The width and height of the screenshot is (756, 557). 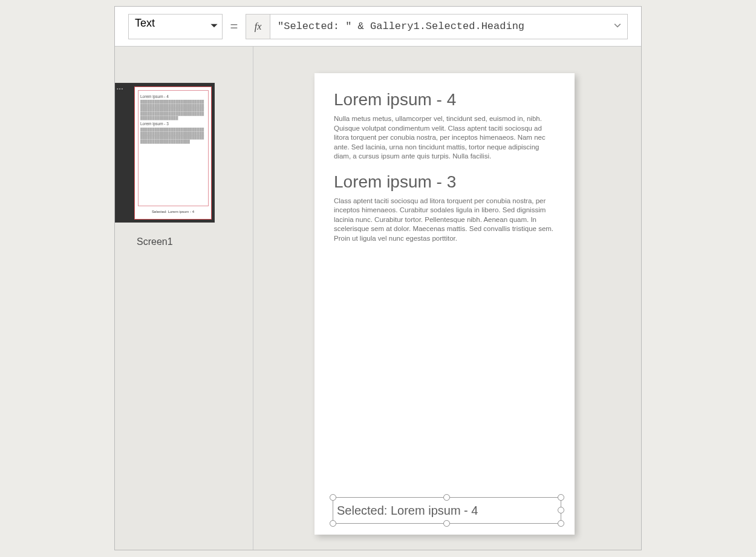 I want to click on selected-label-control: Selected: Lorem ipsum - 4, so click(x=447, y=510).